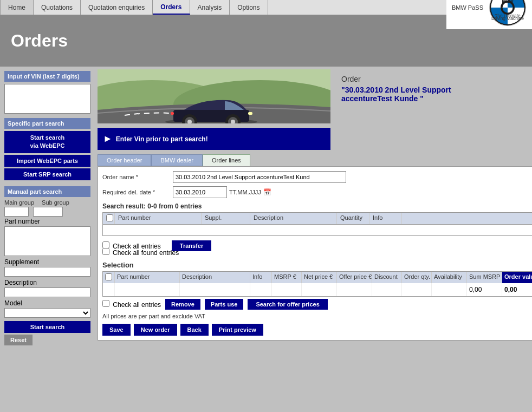 Image resolution: width=532 pixels, height=412 pixels. I want to click on car-image, so click(214, 96).